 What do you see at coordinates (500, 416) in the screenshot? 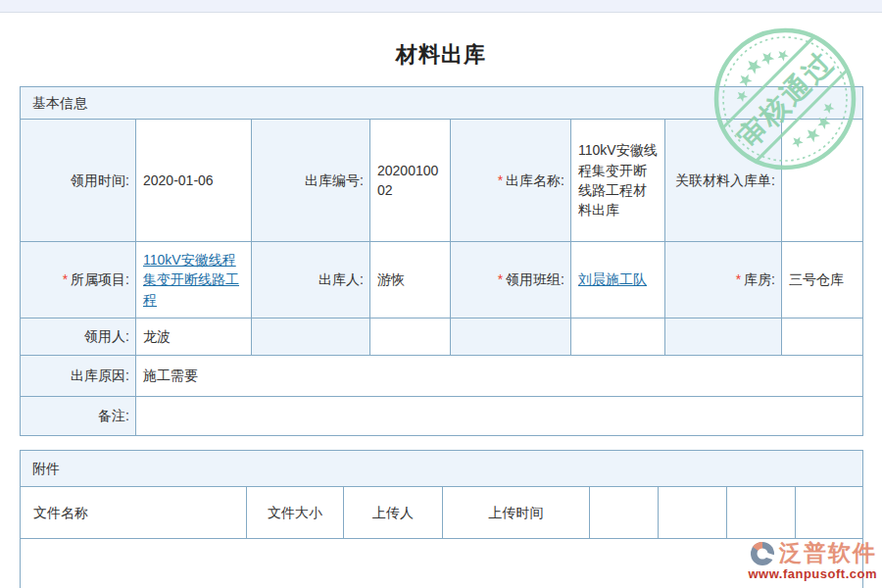
I see `value-remark` at bounding box center [500, 416].